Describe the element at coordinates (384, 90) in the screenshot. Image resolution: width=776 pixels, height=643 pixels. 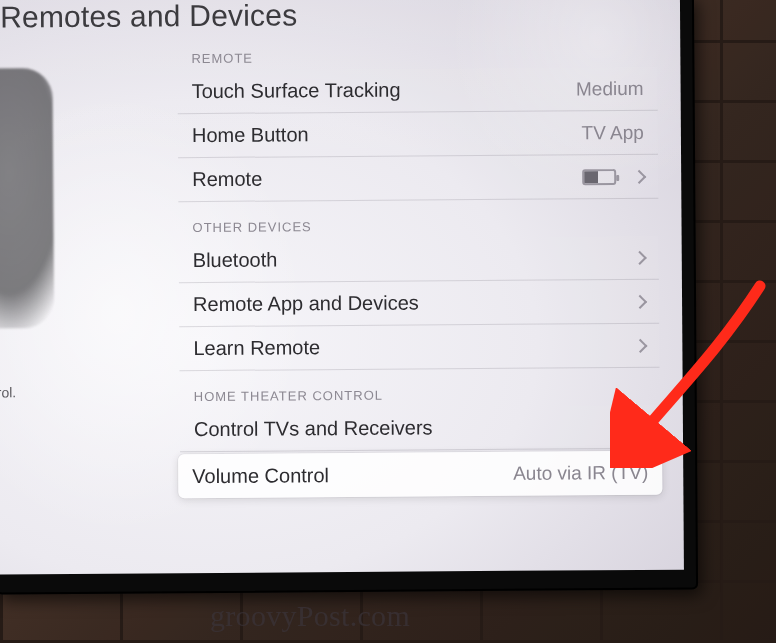
I see `row-label: Touch Surface Tracking` at that location.